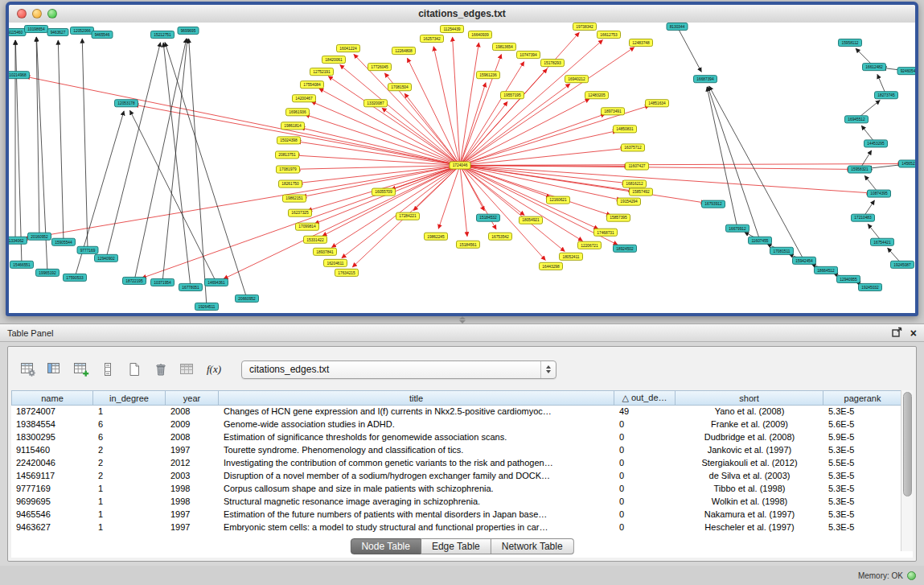  What do you see at coordinates (162, 282) in the screenshot?
I see `graph-node: 10371954` at bounding box center [162, 282].